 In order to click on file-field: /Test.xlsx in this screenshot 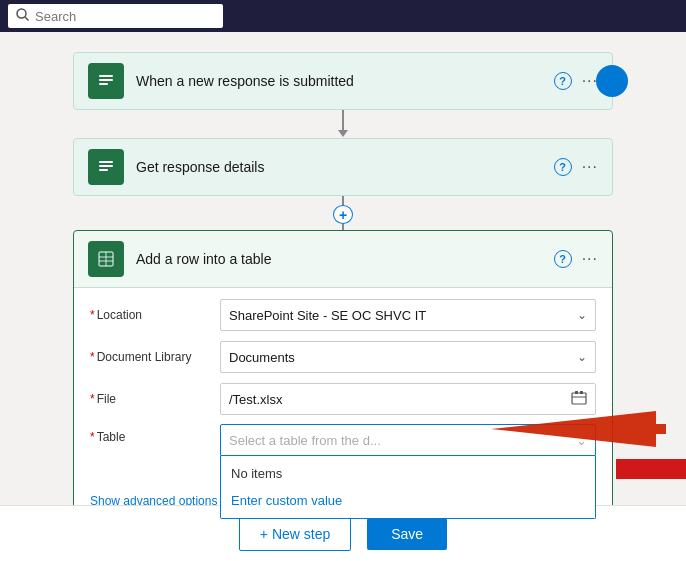, I will do `click(408, 399)`.